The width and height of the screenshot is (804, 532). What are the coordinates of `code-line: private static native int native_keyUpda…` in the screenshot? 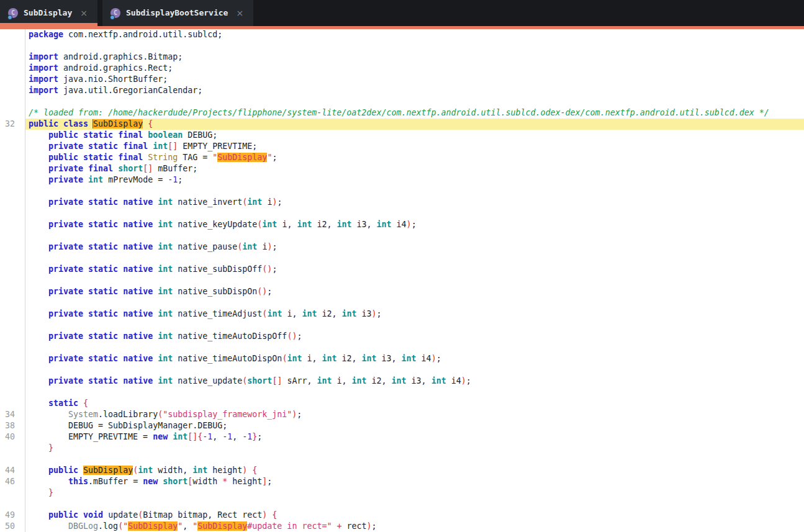 It's located at (402, 225).